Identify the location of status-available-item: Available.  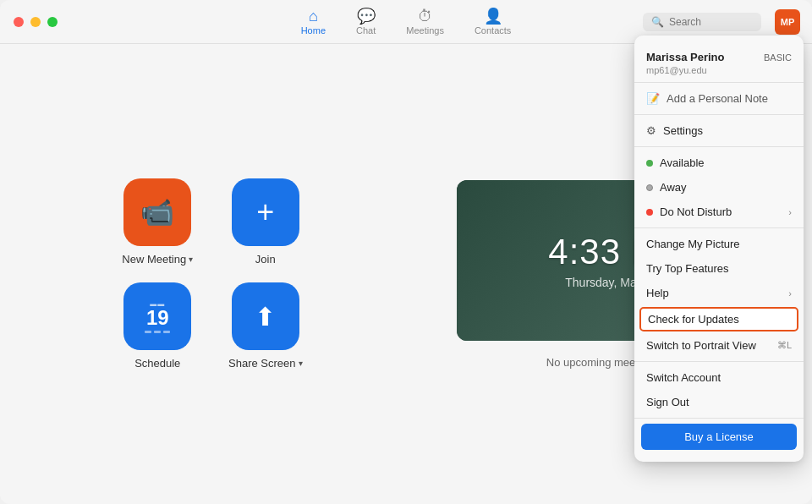
(719, 162).